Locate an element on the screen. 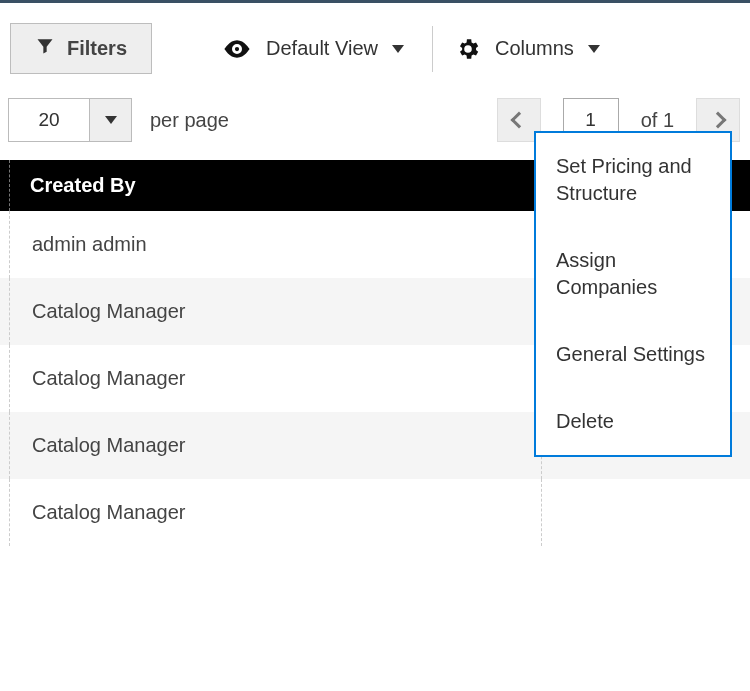 Image resolution: width=750 pixels, height=691 pixels. columns-dropdown: Columns is located at coordinates (528, 49).